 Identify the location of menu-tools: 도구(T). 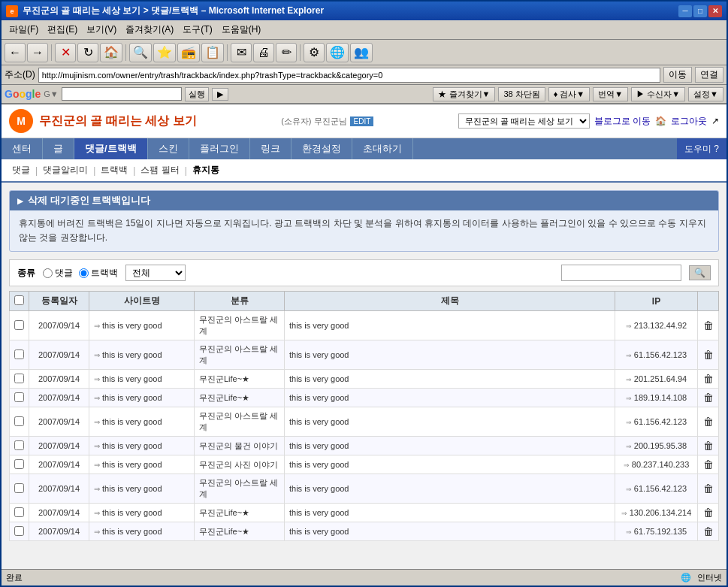
(197, 30).